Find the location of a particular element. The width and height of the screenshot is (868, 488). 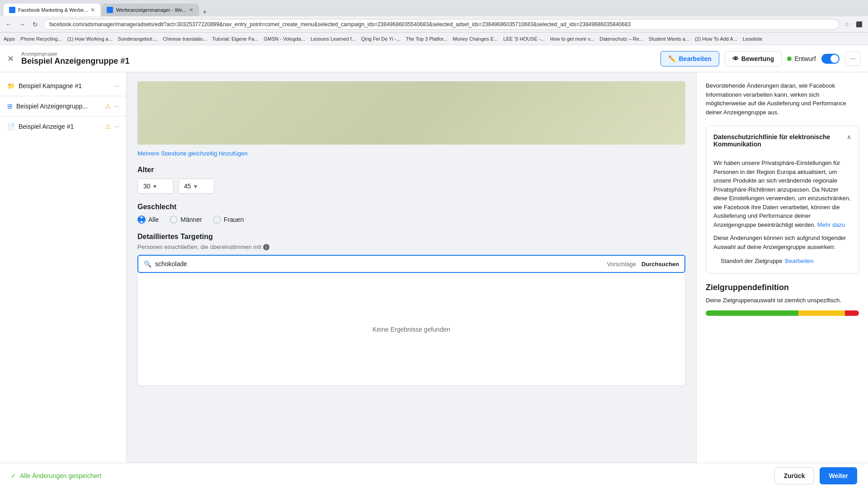

search-input: schokolade is located at coordinates (379, 264).